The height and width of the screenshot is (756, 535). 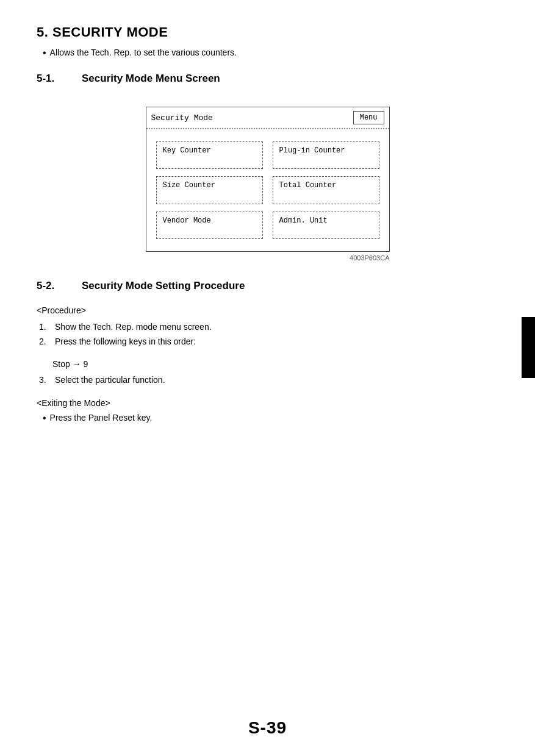 I want to click on step-3: 3. Select the particular function., so click(x=268, y=380).